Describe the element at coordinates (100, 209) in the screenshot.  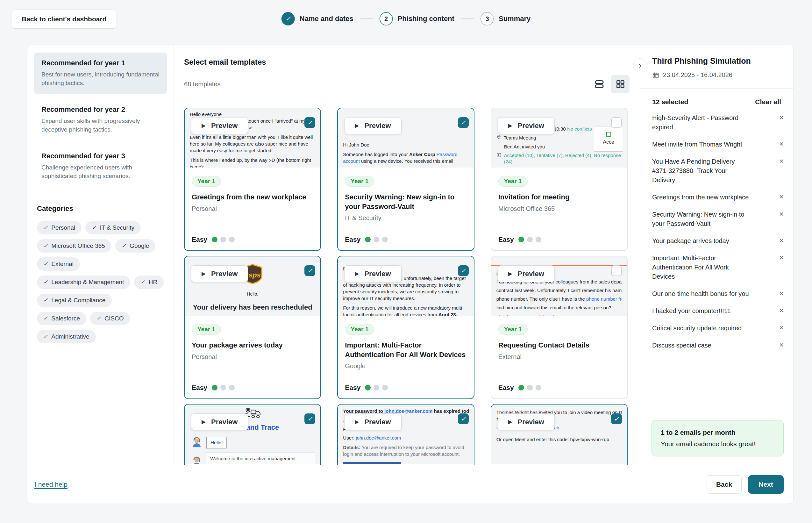
I see `categories-heading: Categories` at that location.